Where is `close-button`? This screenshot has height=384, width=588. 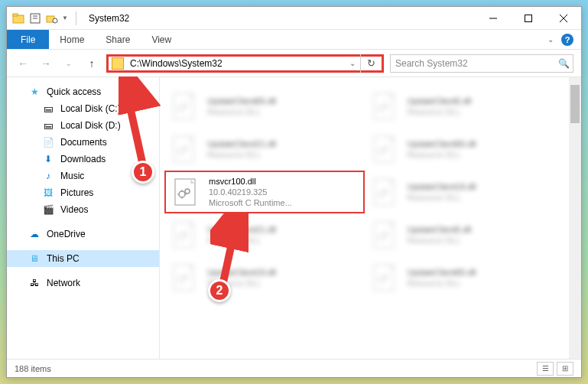
close-button is located at coordinates (564, 18).